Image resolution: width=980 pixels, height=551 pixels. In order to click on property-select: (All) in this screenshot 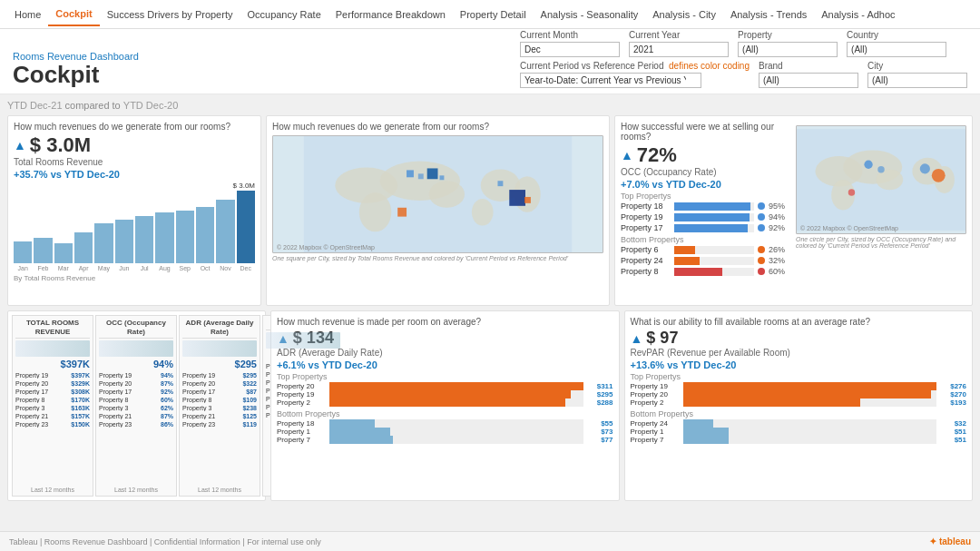, I will do `click(788, 49)`.